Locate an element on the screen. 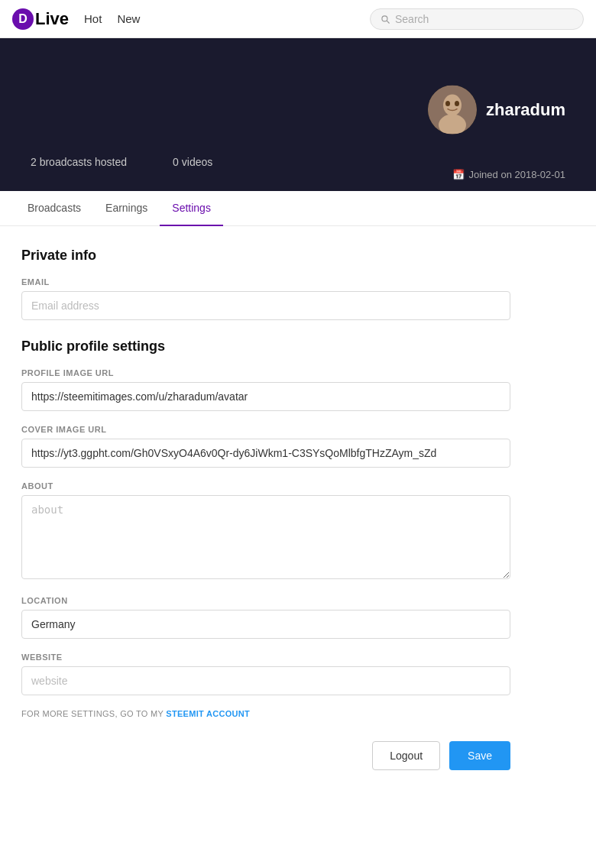 Image resolution: width=596 pixels, height=868 pixels. action-buttons: Logout Save is located at coordinates (266, 756).